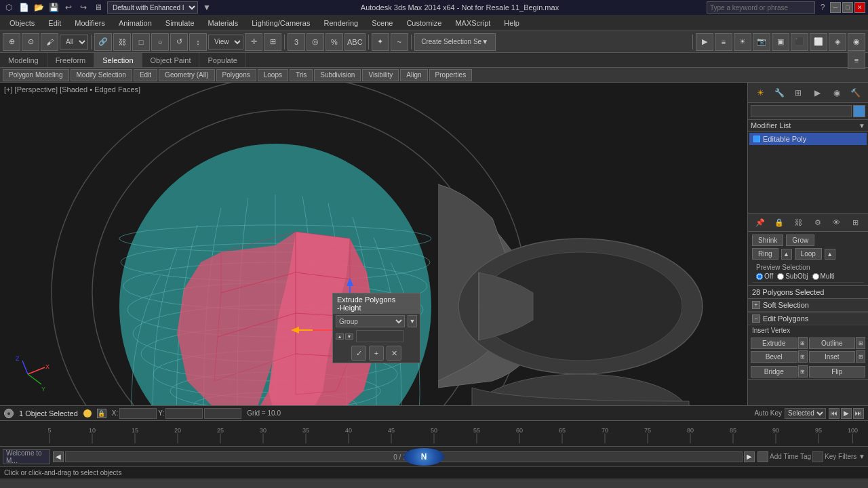 Image resolution: width=868 pixels, height=488 pixels. What do you see at coordinates (50, 42) in the screenshot?
I see `paint-tool: 🖌` at bounding box center [50, 42].